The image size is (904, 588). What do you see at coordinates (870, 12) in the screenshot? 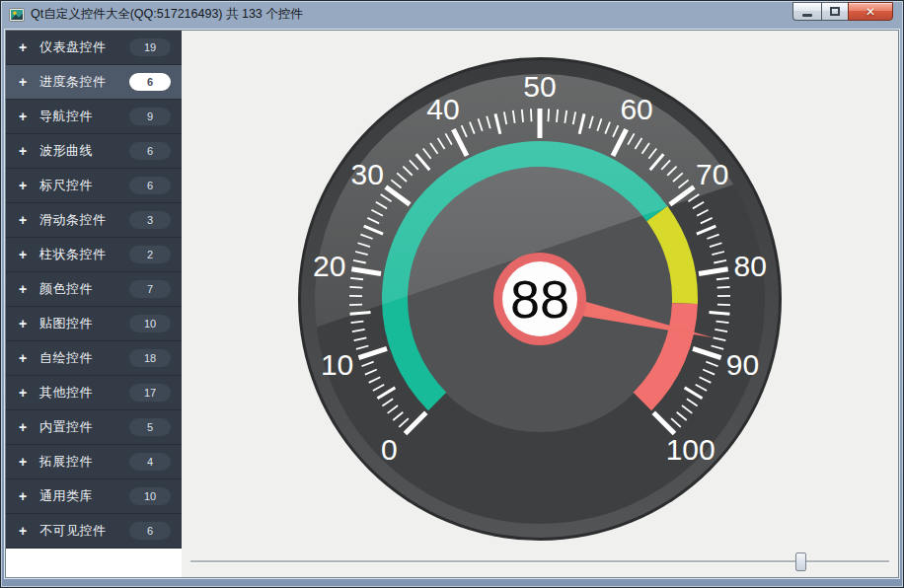
I see `close-icon: ✕` at bounding box center [870, 12].